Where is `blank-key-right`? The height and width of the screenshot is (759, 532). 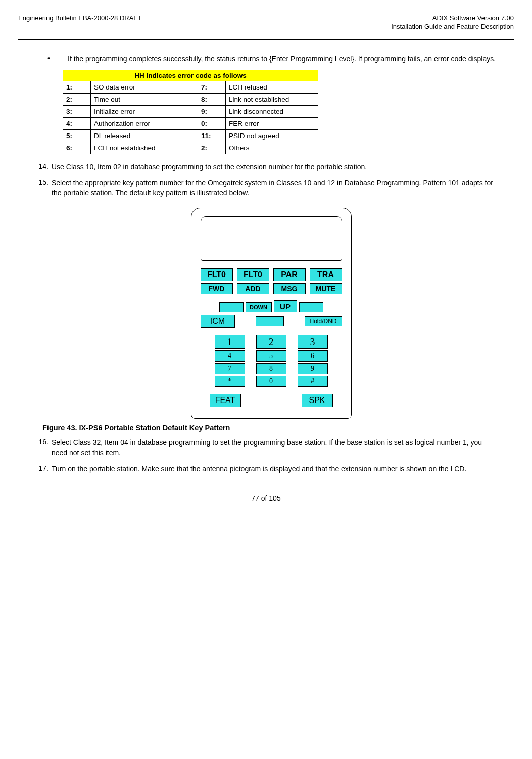
blank-key-right is located at coordinates (311, 307).